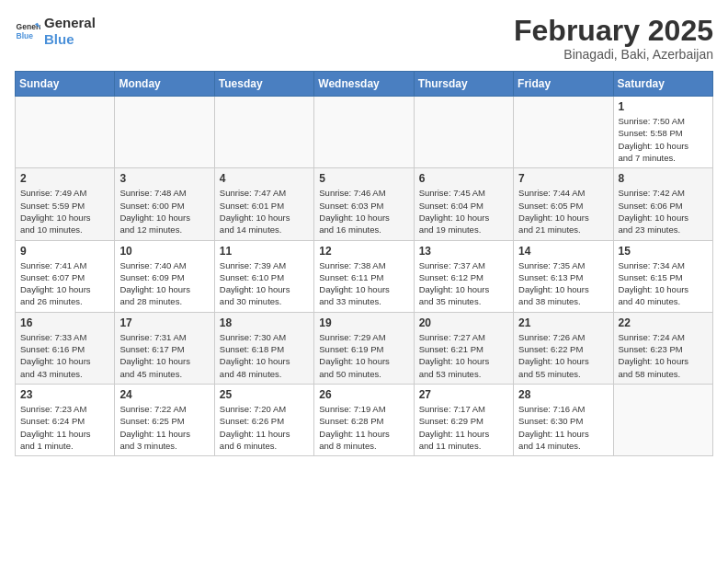 The width and height of the screenshot is (728, 563). Describe the element at coordinates (663, 204) in the screenshot. I see `calendar-cell: 8Sunrise: 7:42 AM Sunset: 6:06 PM Daylig…` at that location.